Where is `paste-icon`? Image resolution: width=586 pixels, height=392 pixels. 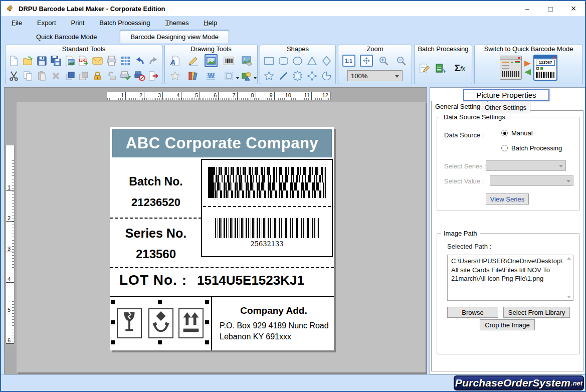
paste-icon is located at coordinates (42, 76).